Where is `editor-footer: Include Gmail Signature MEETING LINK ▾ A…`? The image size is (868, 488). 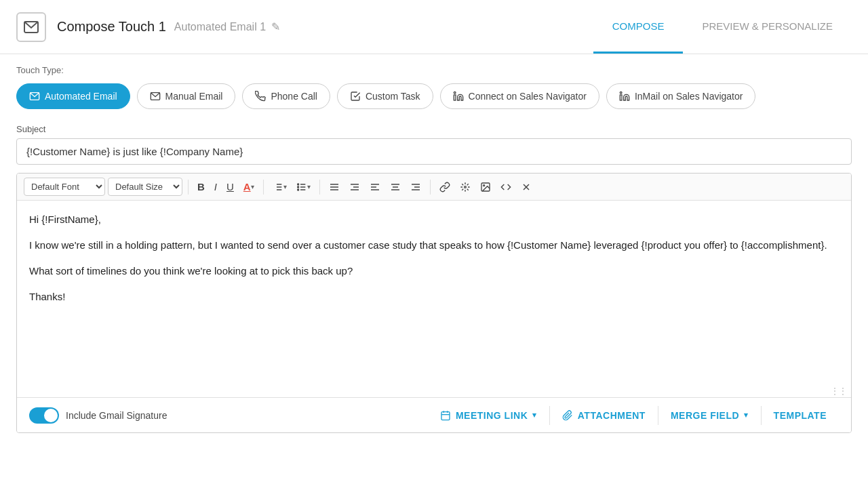 editor-footer: Include Gmail Signature MEETING LINK ▾ A… is located at coordinates (434, 415).